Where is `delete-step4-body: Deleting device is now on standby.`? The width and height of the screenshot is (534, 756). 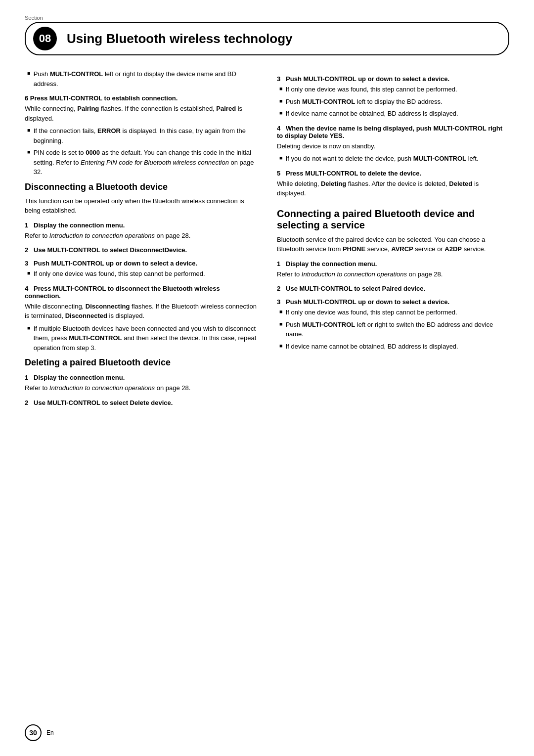 delete-step4-body: Deleting device is now on standby. is located at coordinates (393, 146).